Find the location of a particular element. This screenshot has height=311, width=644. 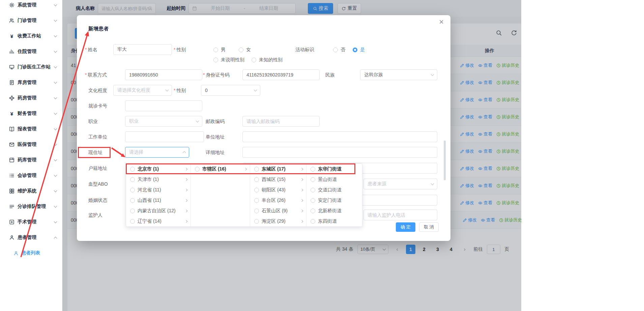

cascader-option-district: 东城区 (17) is located at coordinates (278, 169).